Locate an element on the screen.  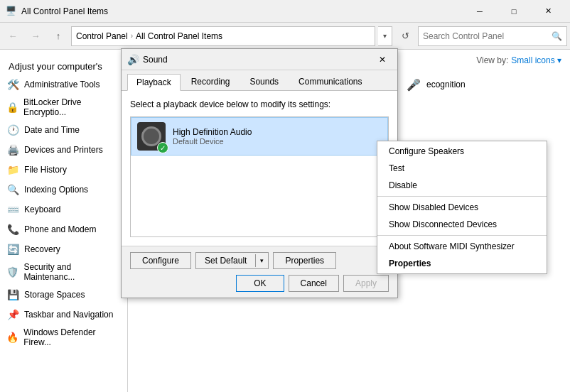
phone-modem-icon: 📞 is located at coordinates (13, 229).